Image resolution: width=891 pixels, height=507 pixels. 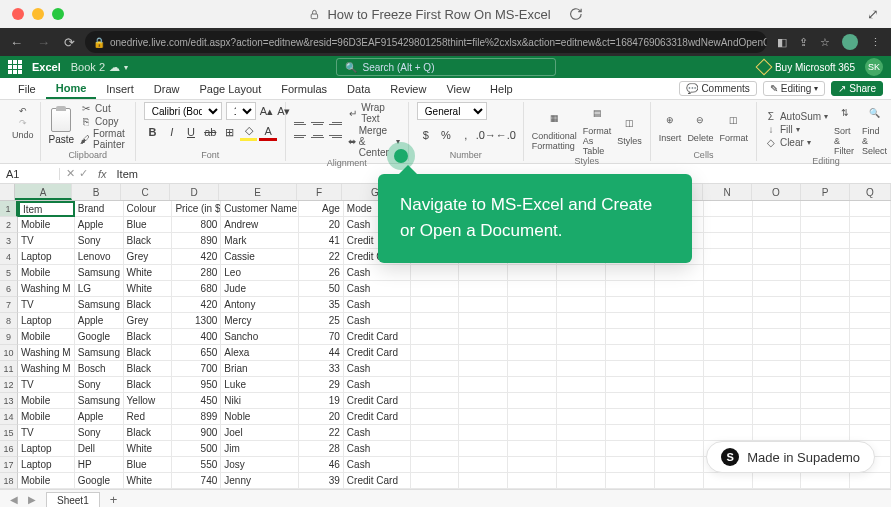 I want to click on reload-icon, so click(x=576, y=14).